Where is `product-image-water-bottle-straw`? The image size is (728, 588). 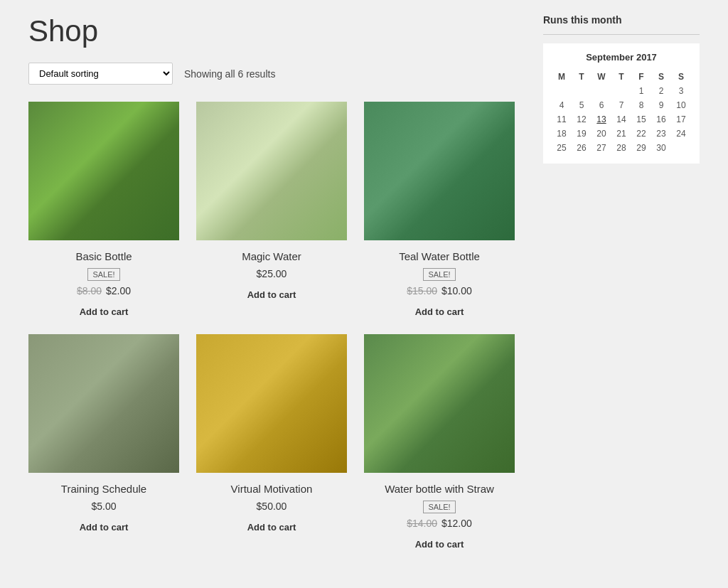 product-image-water-bottle-straw is located at coordinates (439, 404).